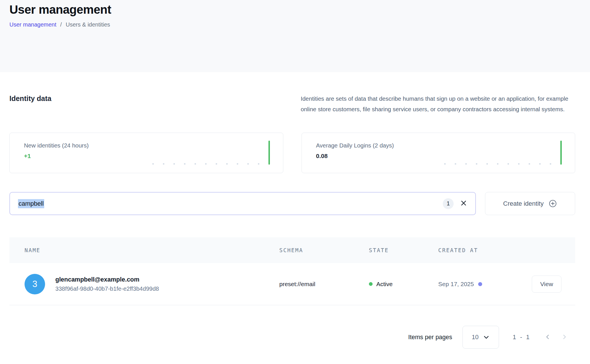  I want to click on column-header-schema: SCHEMA, so click(324, 250).